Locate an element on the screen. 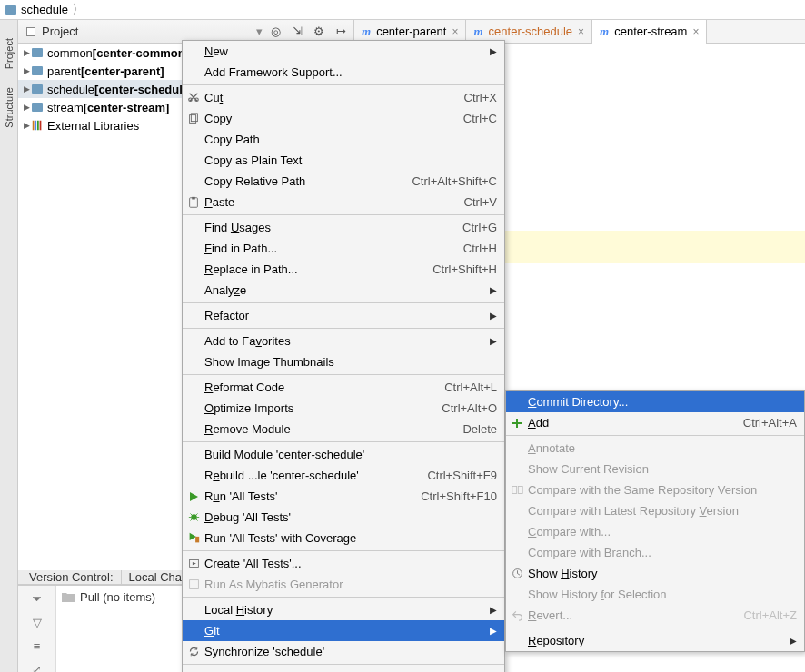 The width and height of the screenshot is (805, 672). menu-item: Reformat CodeCtrl+Alt+L is located at coordinates (343, 387).